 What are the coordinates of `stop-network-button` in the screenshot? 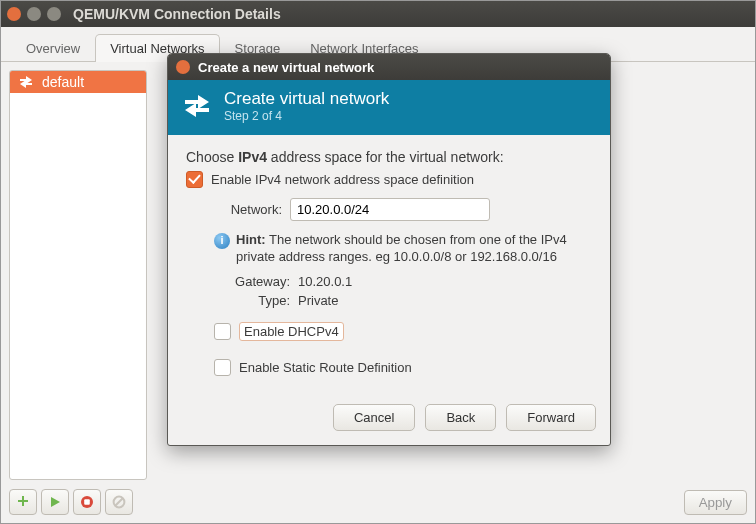 It's located at (87, 502).